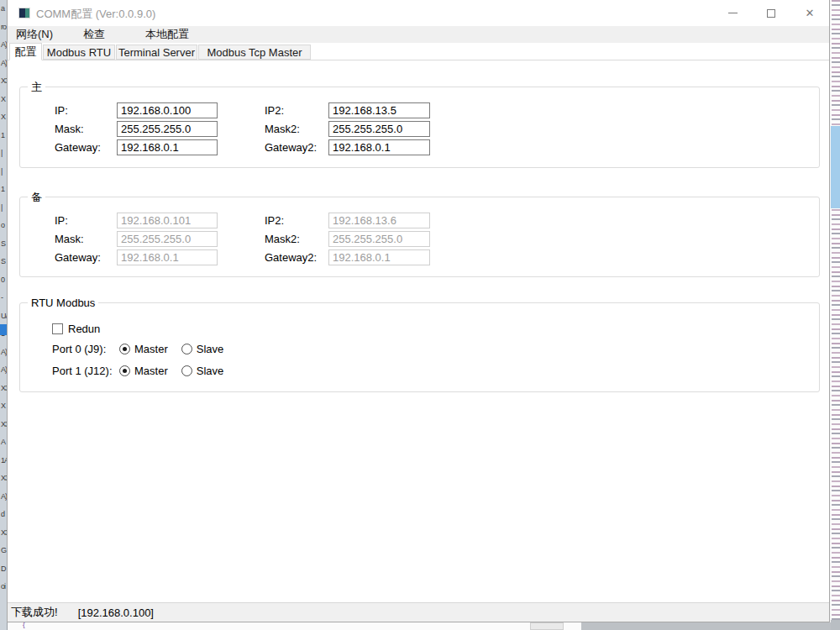 The height and width of the screenshot is (630, 840). I want to click on backup-mask2-label: Mask2:, so click(282, 239).